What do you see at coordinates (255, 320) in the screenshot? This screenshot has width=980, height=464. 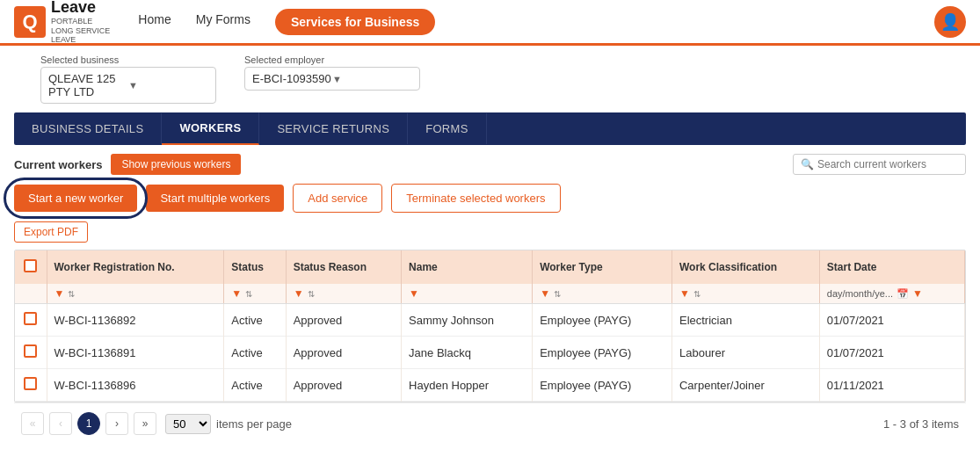 I see `cell-status: Active` at bounding box center [255, 320].